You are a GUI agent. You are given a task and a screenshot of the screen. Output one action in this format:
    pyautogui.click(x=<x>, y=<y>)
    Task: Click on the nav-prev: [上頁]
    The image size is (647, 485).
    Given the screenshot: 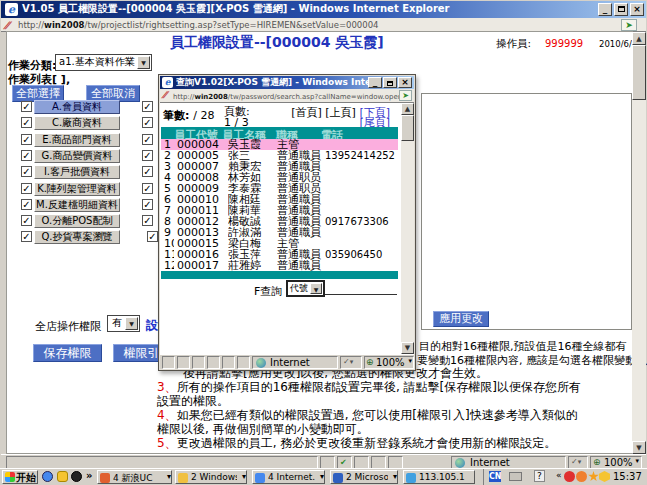 What is the action you would take?
    pyautogui.click(x=340, y=112)
    